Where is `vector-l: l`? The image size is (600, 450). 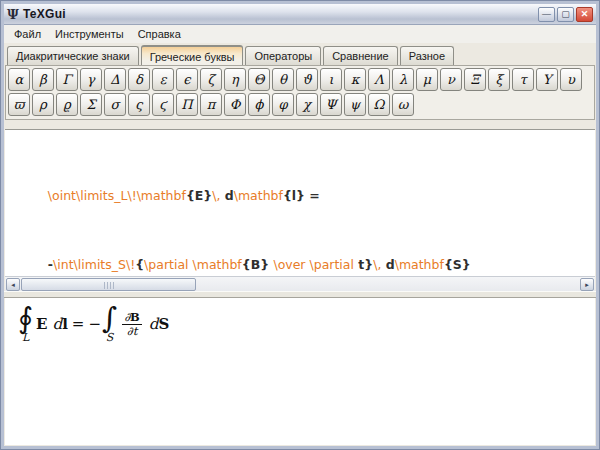
vector-l: l is located at coordinates (65, 324).